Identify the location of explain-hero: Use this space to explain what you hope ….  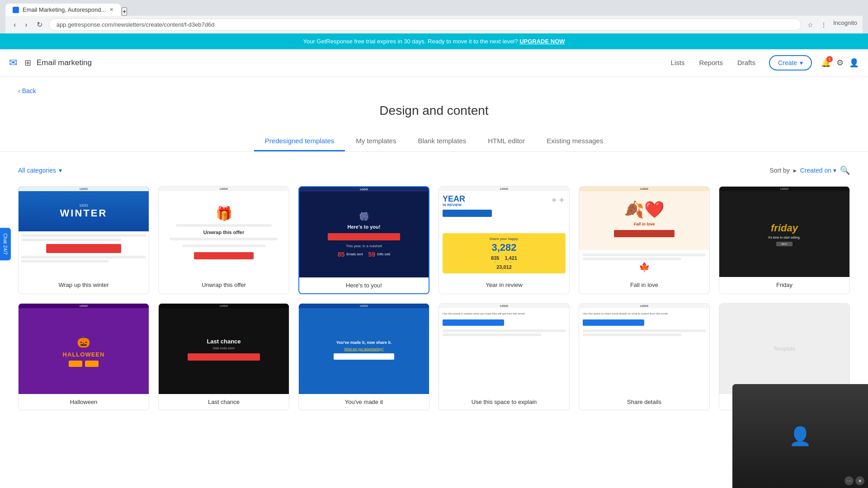
(504, 351).